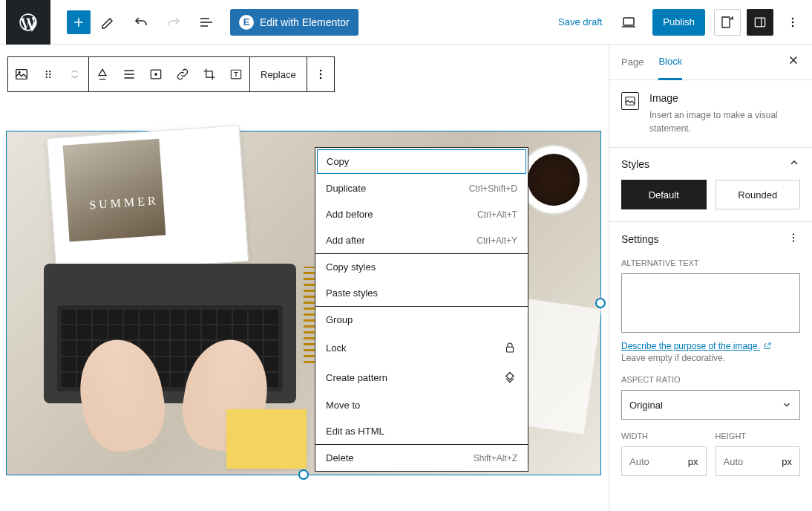 This screenshot has width=812, height=511. I want to click on elementor-icon: E, so click(246, 22).